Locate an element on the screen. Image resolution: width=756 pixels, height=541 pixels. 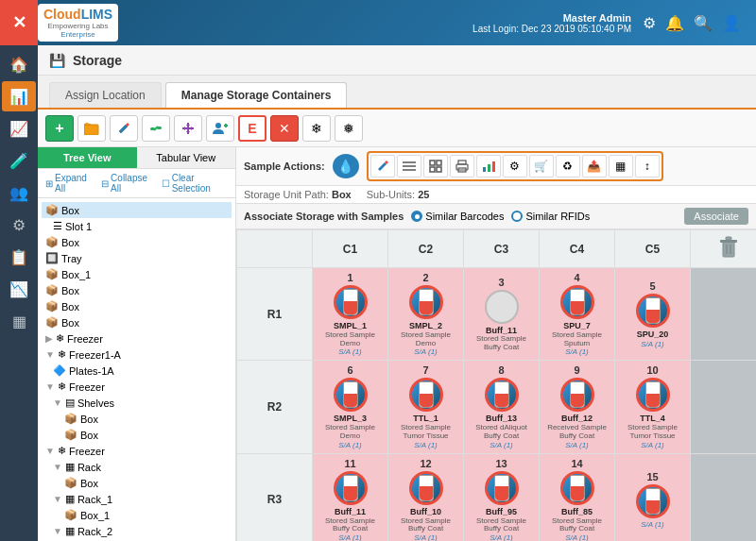
tree-item-shelves-box1: 📦 Box is located at coordinates (136, 419).